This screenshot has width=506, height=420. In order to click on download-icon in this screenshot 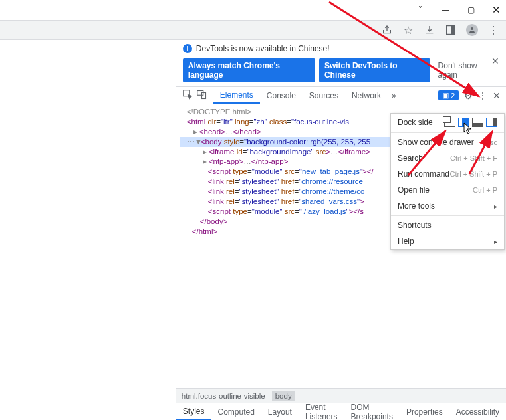, I will do `click(430, 30)`.